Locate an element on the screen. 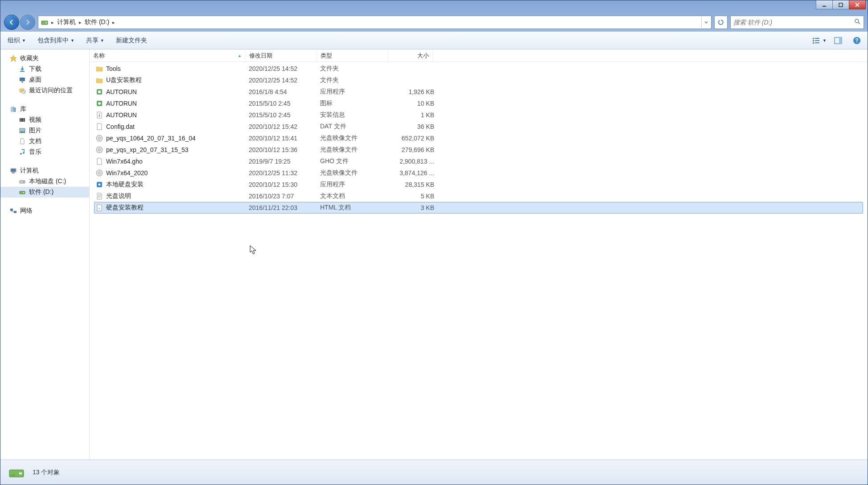 The image size is (868, 485). file-name: AUTORUN is located at coordinates (121, 103).